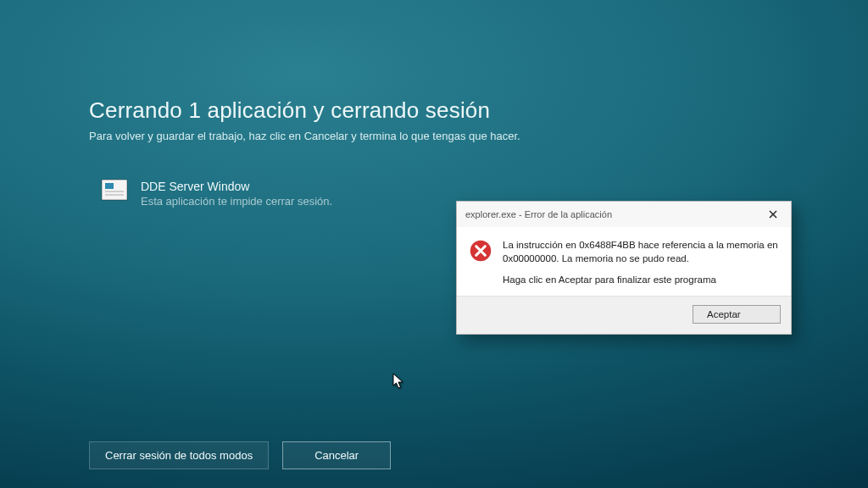 The width and height of the screenshot is (868, 488). What do you see at coordinates (641, 263) in the screenshot?
I see `dialog-message: La instrucción en 0x6488F4BB hace refere…` at bounding box center [641, 263].